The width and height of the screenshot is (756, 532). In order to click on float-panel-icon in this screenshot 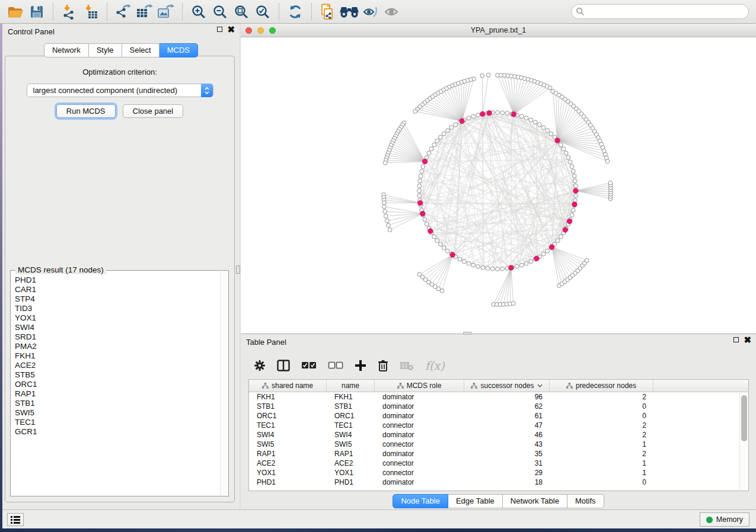, I will do `click(219, 30)`.